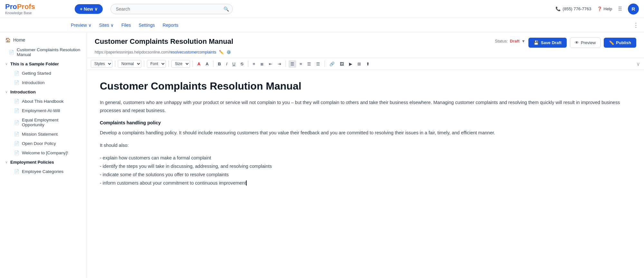 The height and width of the screenshot is (278, 644). Describe the element at coordinates (351, 64) in the screenshot. I see `media-button: ▶` at that location.